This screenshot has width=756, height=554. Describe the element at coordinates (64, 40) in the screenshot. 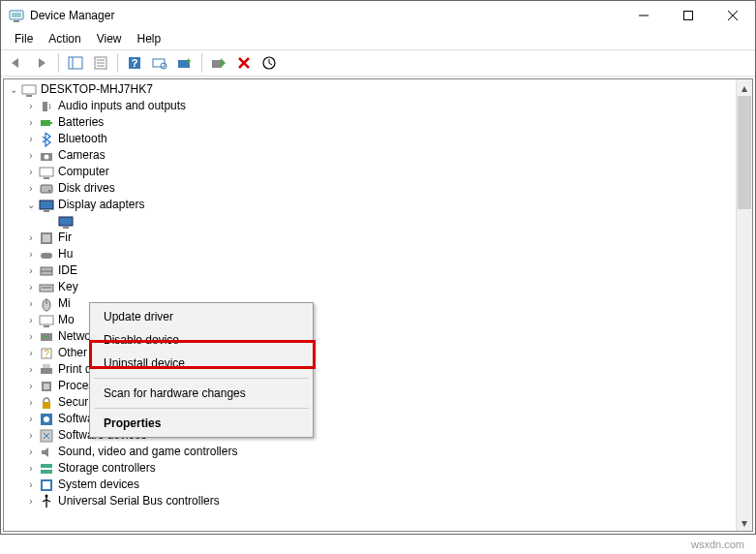

I see `menu-action: Action` at that location.